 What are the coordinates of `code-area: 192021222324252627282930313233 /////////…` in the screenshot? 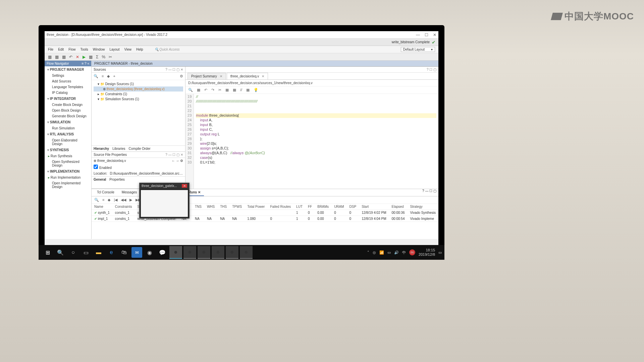 It's located at (312, 141).